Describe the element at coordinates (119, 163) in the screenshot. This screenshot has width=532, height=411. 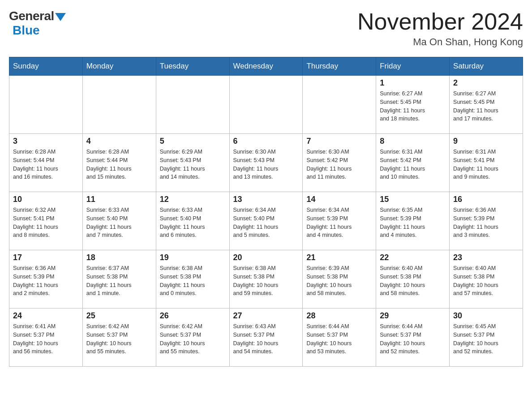
I see `calendar-cell: 4Sunrise: 6:28 AM Sunset: 5:44 PM Daylig…` at that location.